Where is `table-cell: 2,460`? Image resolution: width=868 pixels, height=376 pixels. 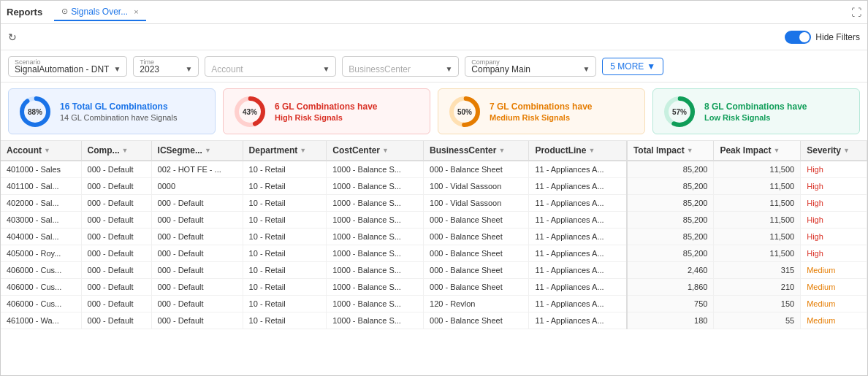
table-cell: 2,460 is located at coordinates (671, 270).